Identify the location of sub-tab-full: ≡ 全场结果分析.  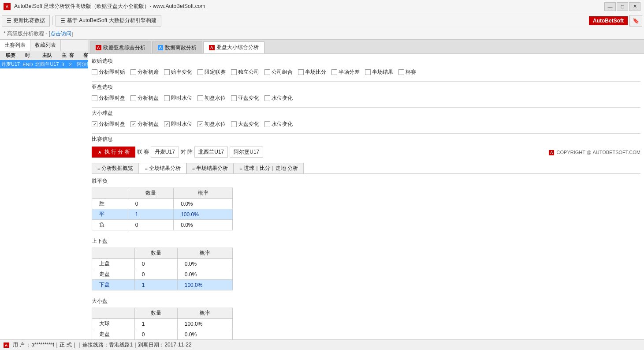
(162, 168).